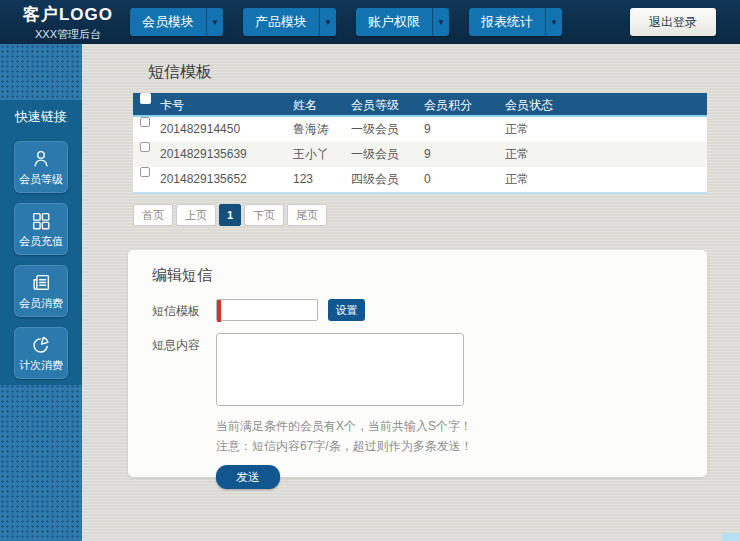  I want to click on nav-label: 产品模块, so click(281, 22).